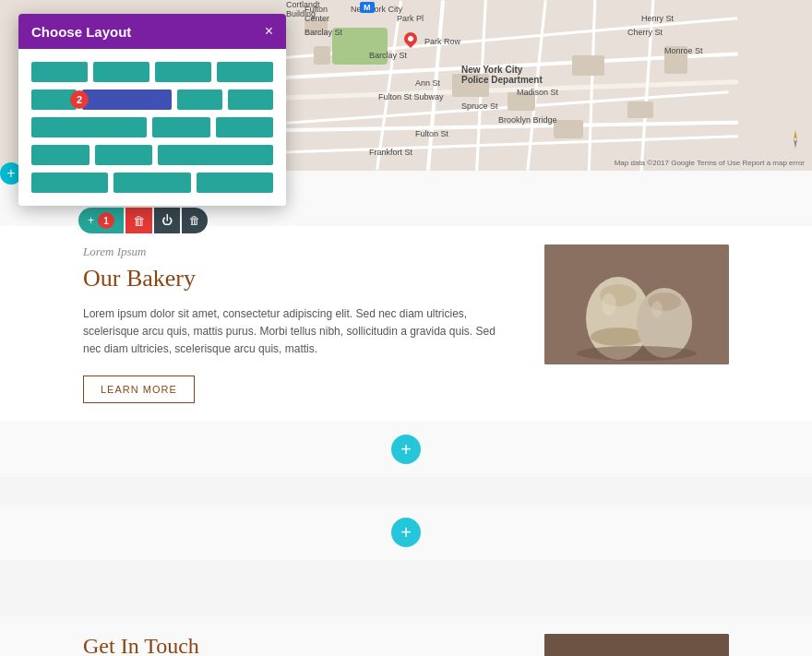 This screenshot has width=812, height=656. I want to click on toolbar-delete-button: 🗑, so click(138, 221).